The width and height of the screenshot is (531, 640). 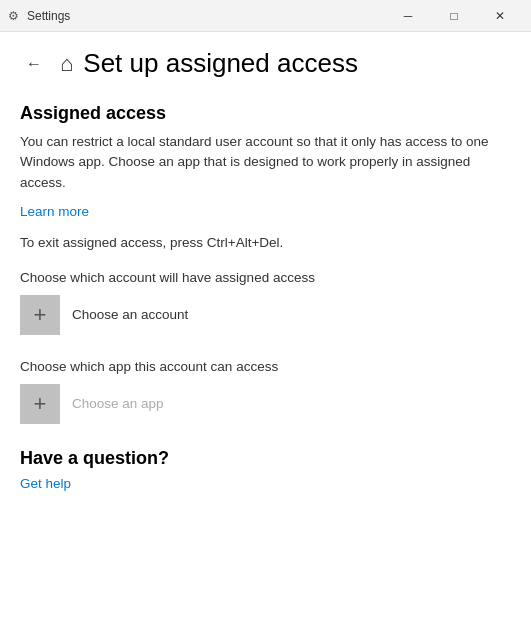 I want to click on choose-app-label: Choose which app this account can access, so click(x=266, y=366).